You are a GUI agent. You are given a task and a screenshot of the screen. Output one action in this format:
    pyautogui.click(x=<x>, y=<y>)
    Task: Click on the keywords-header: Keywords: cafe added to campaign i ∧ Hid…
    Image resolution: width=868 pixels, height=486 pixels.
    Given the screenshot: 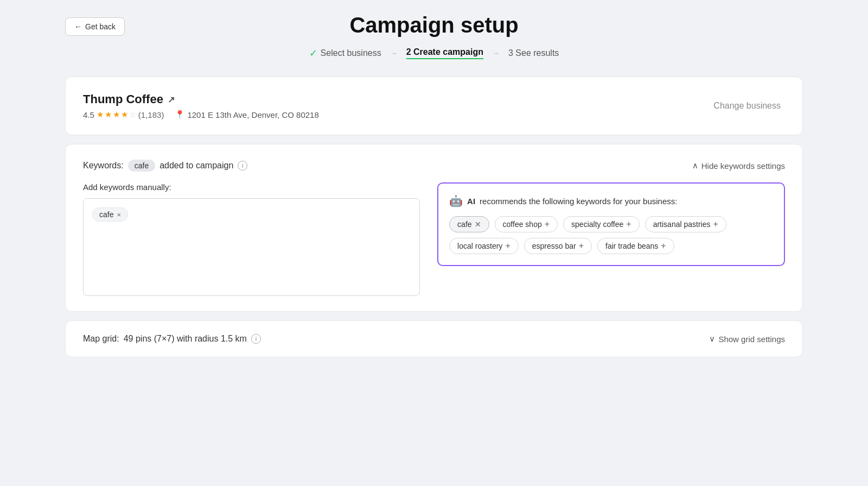 What is the action you would take?
    pyautogui.click(x=434, y=166)
    